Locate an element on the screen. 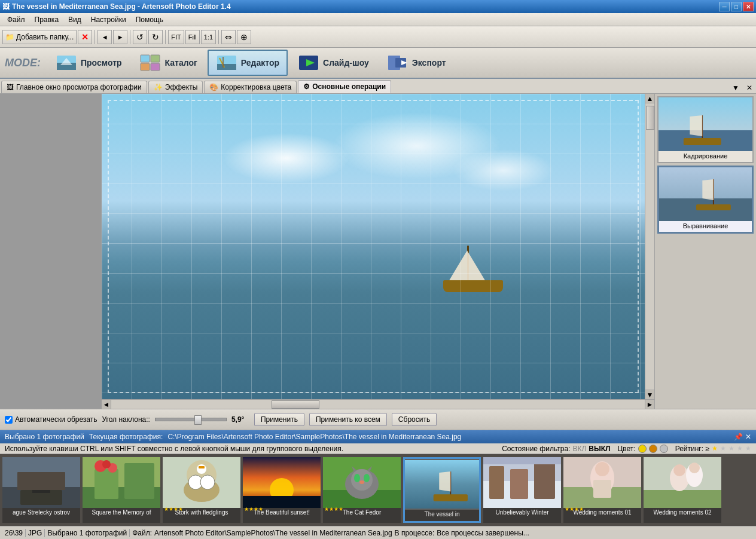 Image resolution: width=756 pixels, height=539 pixels. filter-off-button: ВЫКЛ is located at coordinates (599, 449).